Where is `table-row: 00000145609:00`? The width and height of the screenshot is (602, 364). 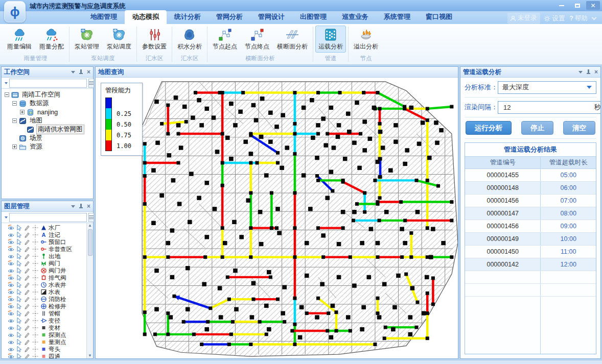 table-row: 00000145609:00 is located at coordinates (530, 227).